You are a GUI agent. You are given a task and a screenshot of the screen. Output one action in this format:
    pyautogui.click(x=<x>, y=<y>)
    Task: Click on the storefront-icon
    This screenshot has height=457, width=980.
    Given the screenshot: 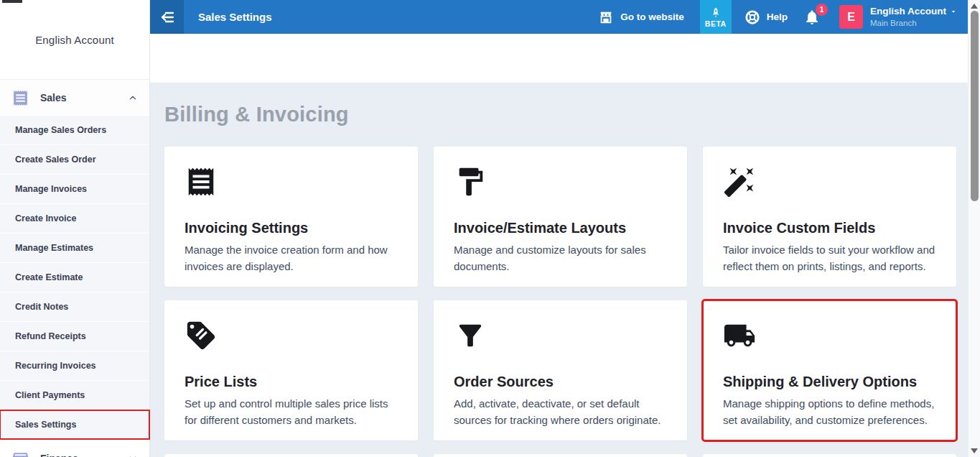 What is the action you would take?
    pyautogui.click(x=606, y=17)
    